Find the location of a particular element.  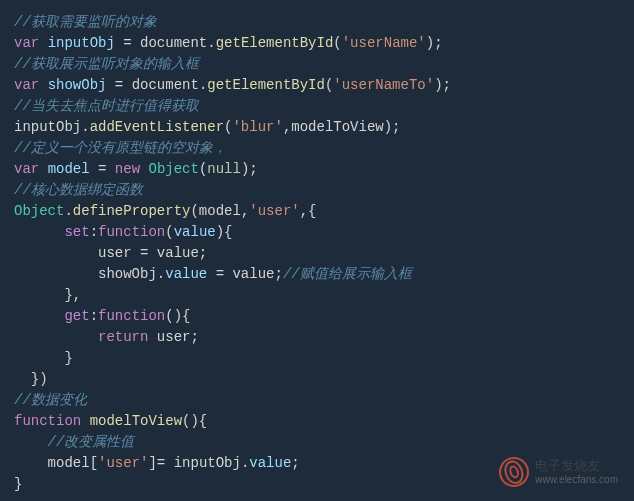

watermark-text: 电子发烧友 www.elecfans.com is located at coordinates (576, 472).